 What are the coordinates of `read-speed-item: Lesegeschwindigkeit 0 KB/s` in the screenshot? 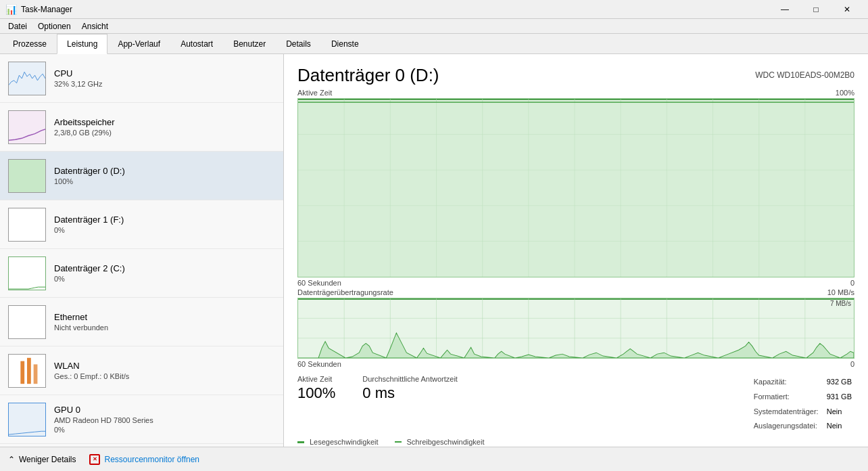 It's located at (338, 443).